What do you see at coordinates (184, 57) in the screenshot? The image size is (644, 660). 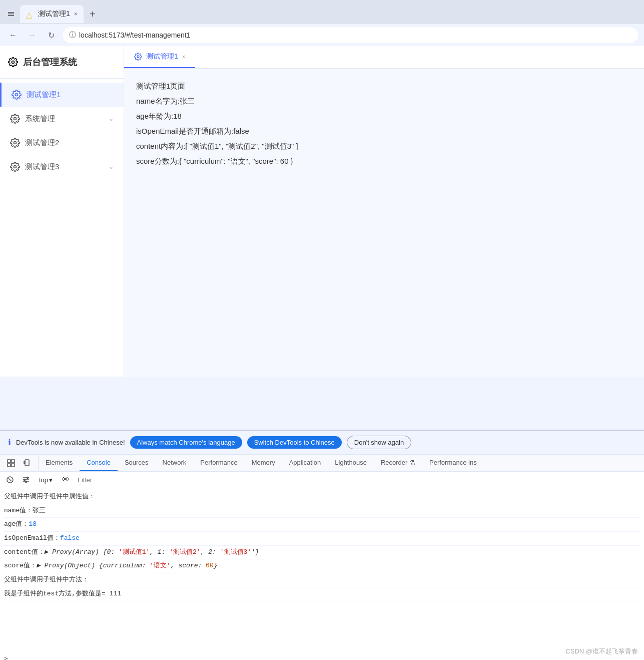 I see `content-tab-close: ×` at bounding box center [184, 57].